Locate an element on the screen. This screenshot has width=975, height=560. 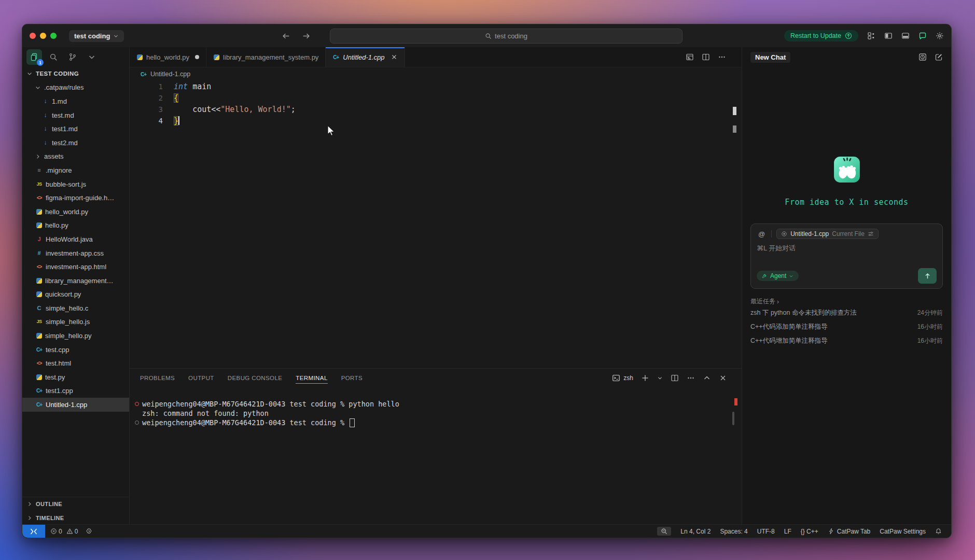
gear-icon is located at coordinates (940, 36).